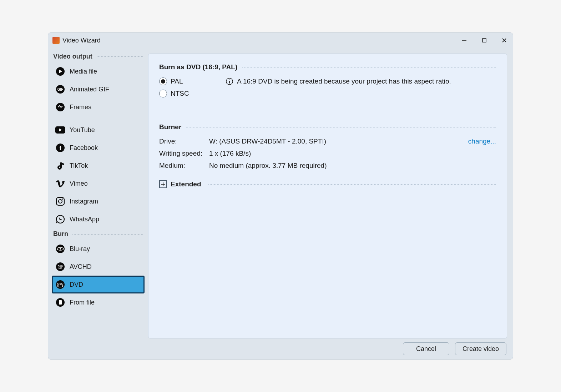 The width and height of the screenshot is (561, 392). What do you see at coordinates (60, 302) in the screenshot?
I see `file-disc-icon` at bounding box center [60, 302].